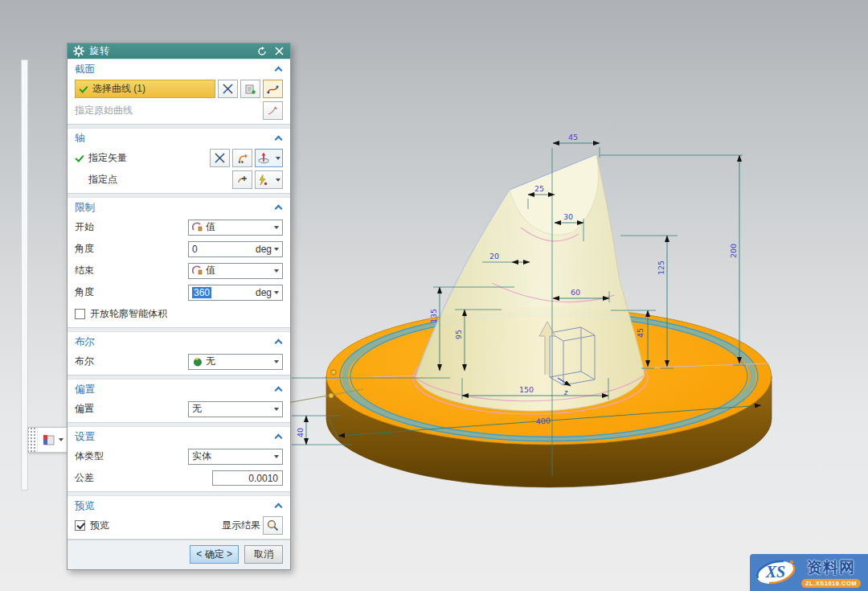 The height and width of the screenshot is (591, 868). What do you see at coordinates (235, 409) in the screenshot?
I see `offset-dropdown: 无` at bounding box center [235, 409].